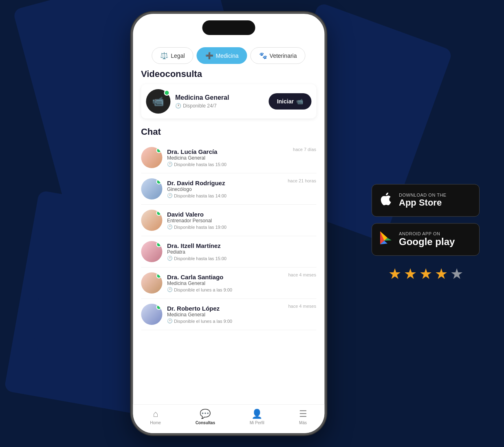 This screenshot has width=504, height=447. Describe the element at coordinates (152, 252) in the screenshot. I see `avatar-itzell` at that location.